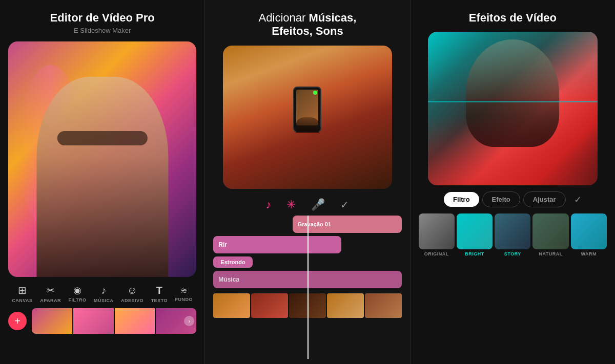 This screenshot has height=364, width=615. What do you see at coordinates (132, 294) in the screenshot?
I see `sticker-tool: ☺ ADESIVO` at bounding box center [132, 294].